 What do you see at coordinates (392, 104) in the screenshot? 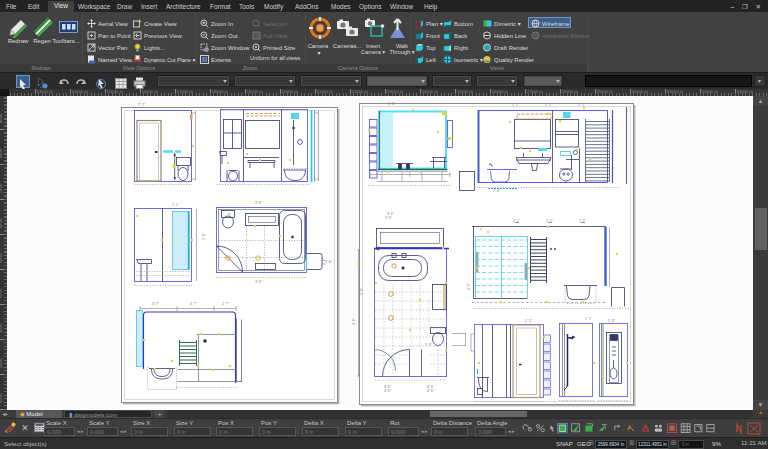
I see `svg-text: 5' 4"` at bounding box center [392, 104].